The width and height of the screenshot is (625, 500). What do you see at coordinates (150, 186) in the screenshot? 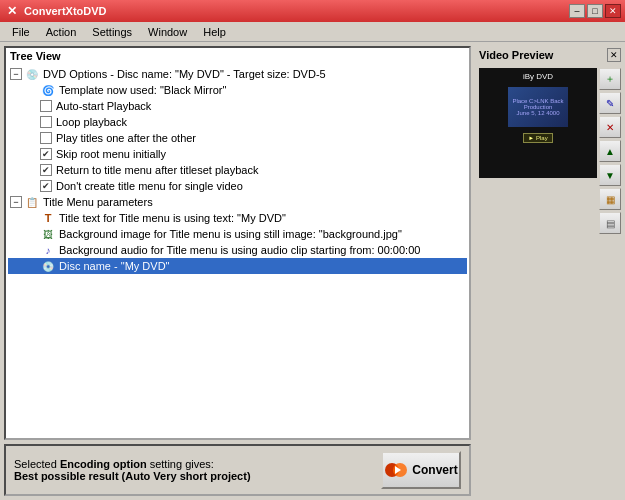
I see `tree-item-label: Don't create title menu for single video` at bounding box center [150, 186].